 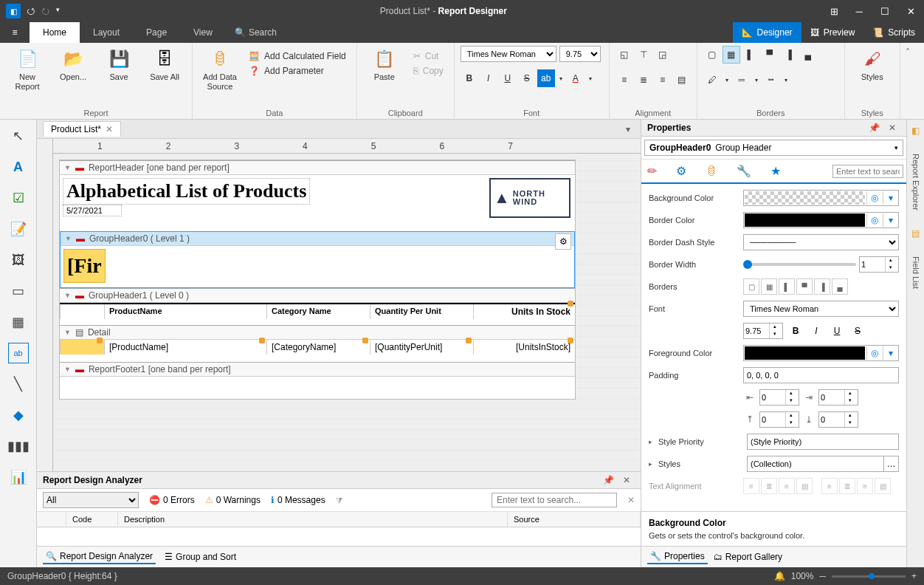 I want to click on band-report-footer: ▼▬ReportFooter1 [one band per report], so click(x=317, y=380).